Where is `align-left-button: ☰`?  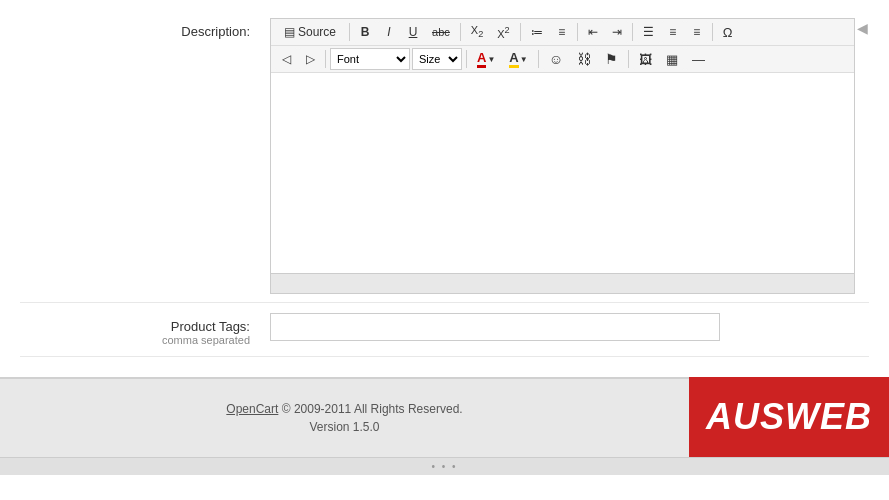
align-left-button: ☰ is located at coordinates (648, 32).